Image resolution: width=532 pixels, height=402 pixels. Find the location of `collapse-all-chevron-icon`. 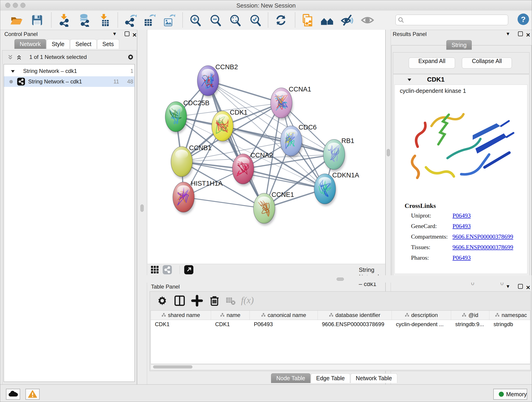

collapse-all-chevron-icon is located at coordinates (10, 57).